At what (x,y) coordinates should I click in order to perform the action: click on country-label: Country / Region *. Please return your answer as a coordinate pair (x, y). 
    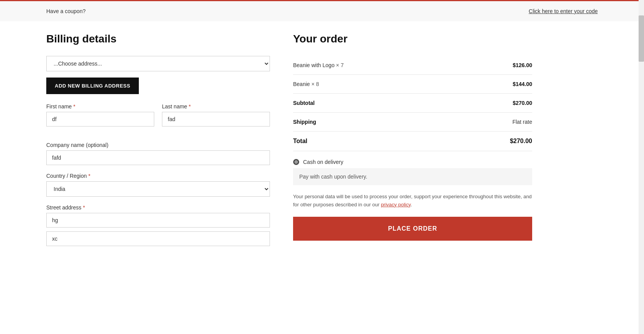
    Looking at the image, I should click on (158, 176).